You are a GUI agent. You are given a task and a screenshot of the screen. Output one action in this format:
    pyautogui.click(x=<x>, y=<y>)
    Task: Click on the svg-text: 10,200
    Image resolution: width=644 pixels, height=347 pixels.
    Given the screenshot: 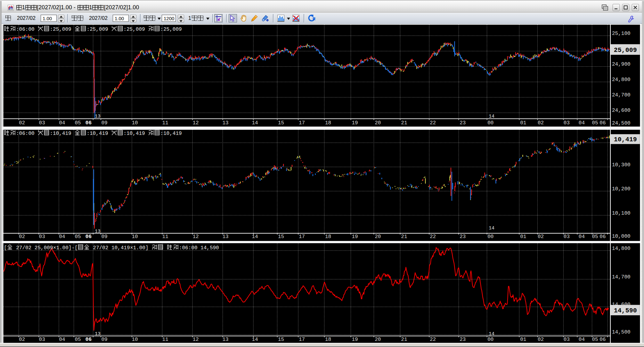 What is the action you would take?
    pyautogui.click(x=621, y=189)
    